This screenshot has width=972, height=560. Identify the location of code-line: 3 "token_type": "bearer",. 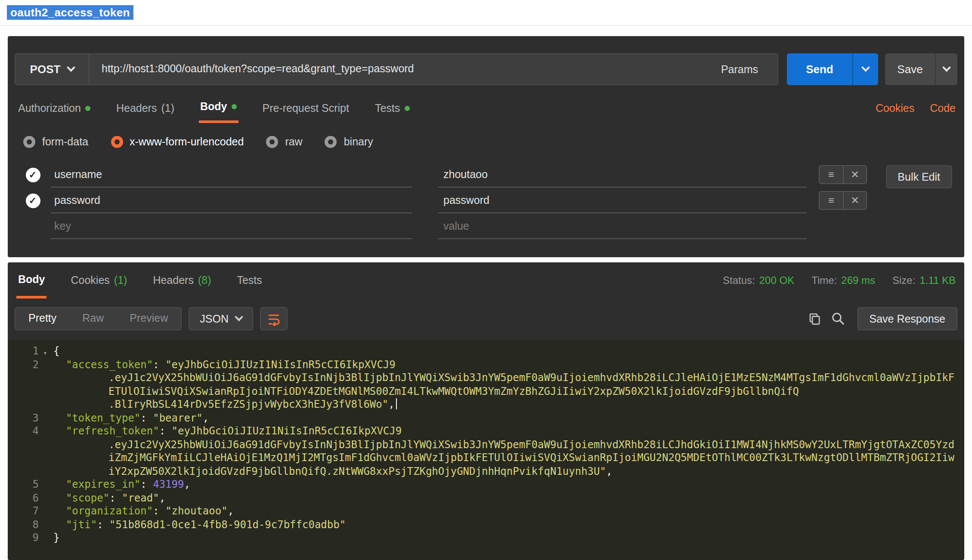
(486, 418).